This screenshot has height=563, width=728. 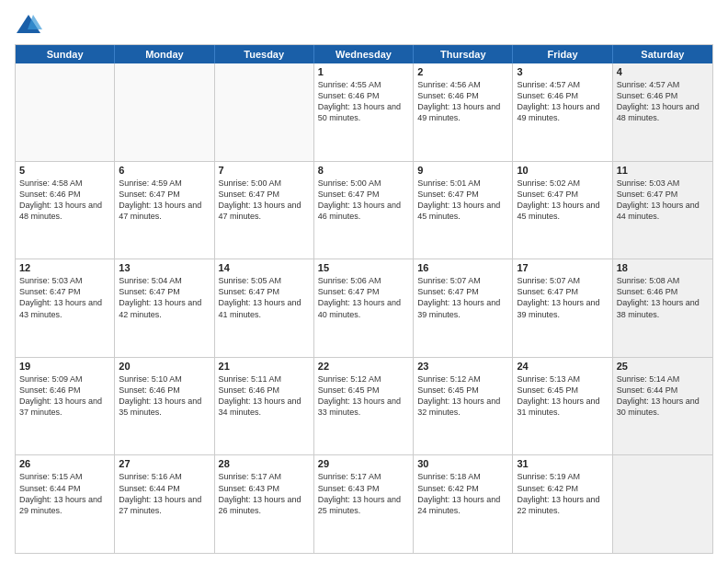 What do you see at coordinates (563, 268) in the screenshot?
I see `day-number: 17` at bounding box center [563, 268].